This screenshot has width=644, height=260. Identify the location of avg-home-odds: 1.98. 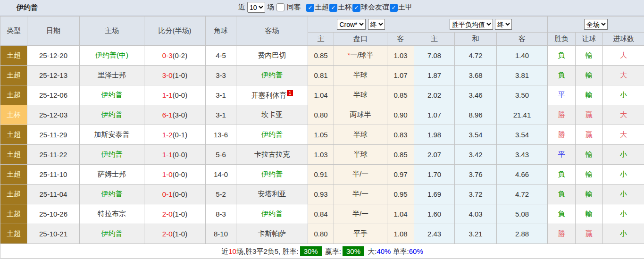
(435, 135).